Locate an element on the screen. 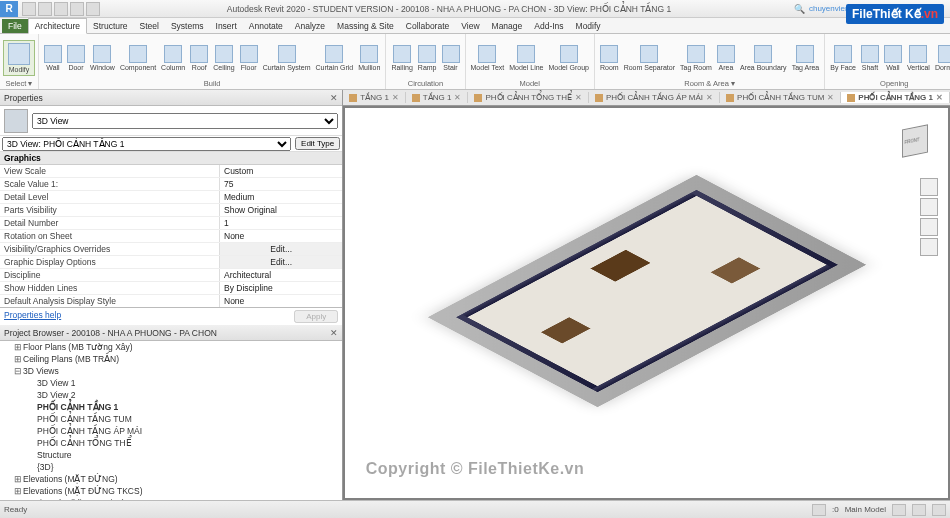  ceiling-button: Ceiling is located at coordinates (224, 58).